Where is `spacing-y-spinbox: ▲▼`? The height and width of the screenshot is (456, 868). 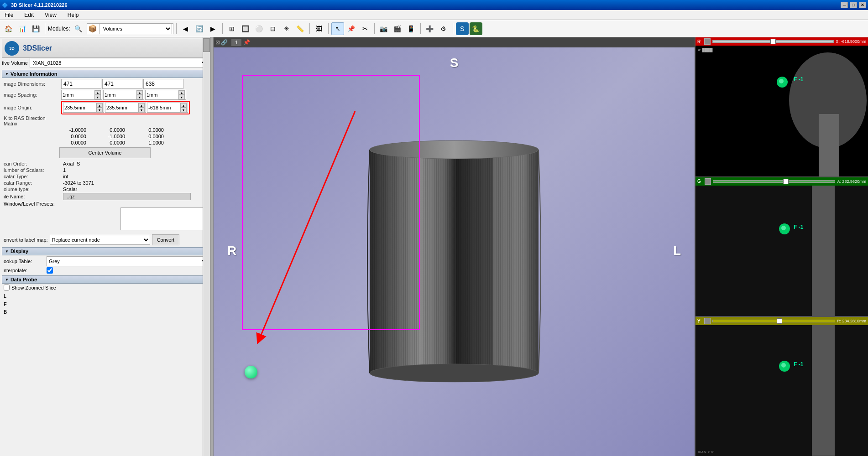 spacing-y-spinbox: ▲▼ is located at coordinates (124, 95).